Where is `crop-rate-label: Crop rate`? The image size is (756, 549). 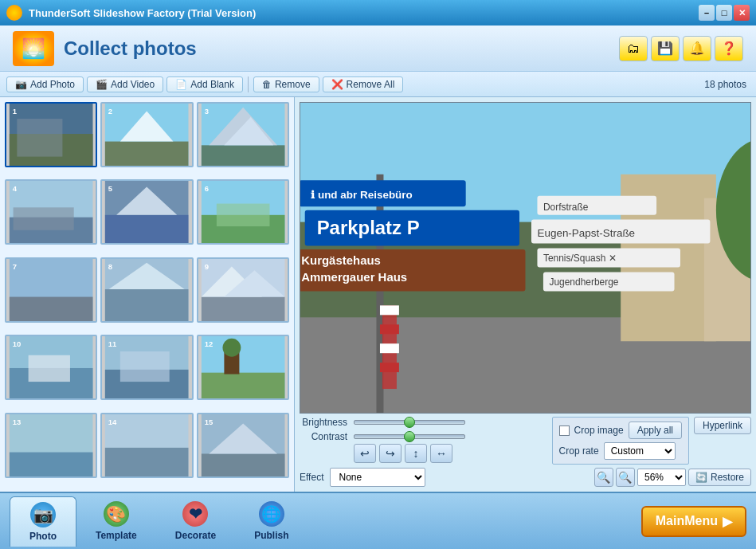 crop-rate-label: Crop rate is located at coordinates (579, 451).